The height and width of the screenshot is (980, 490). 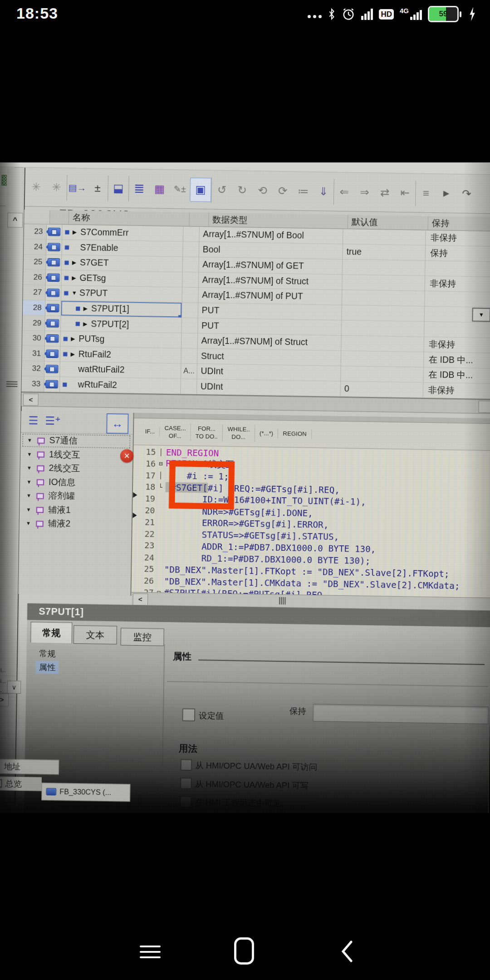 I want to click on fold-marker-icon: │, so click(x=161, y=475).